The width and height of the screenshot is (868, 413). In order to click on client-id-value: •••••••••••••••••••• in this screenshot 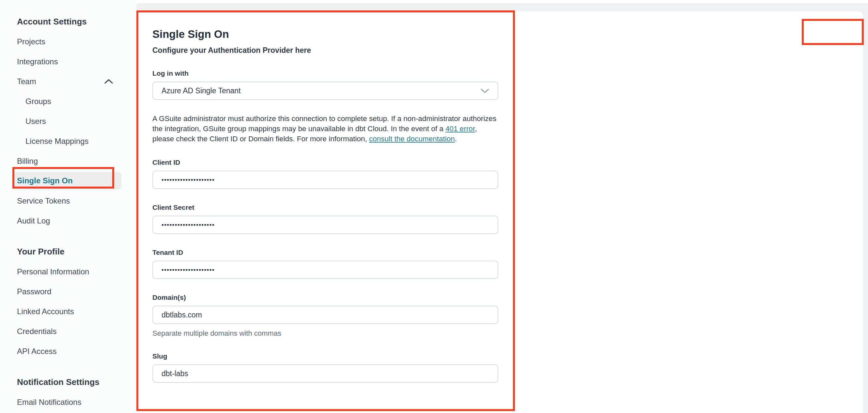, I will do `click(188, 180)`.